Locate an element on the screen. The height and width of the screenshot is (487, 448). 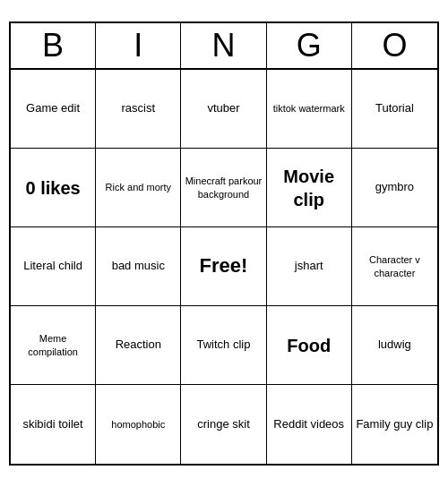
bingo-cell: Reddit videos is located at coordinates (310, 424).